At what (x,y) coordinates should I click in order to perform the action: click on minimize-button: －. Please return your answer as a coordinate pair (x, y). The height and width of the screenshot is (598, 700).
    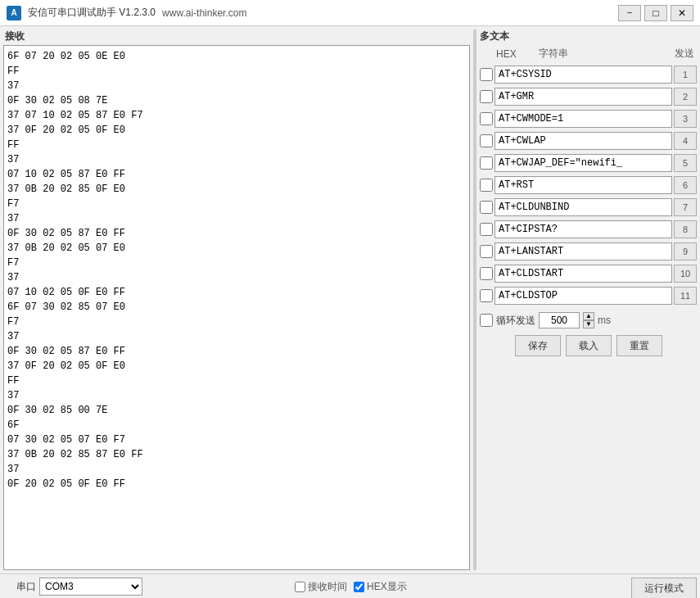
    Looking at the image, I should click on (630, 13).